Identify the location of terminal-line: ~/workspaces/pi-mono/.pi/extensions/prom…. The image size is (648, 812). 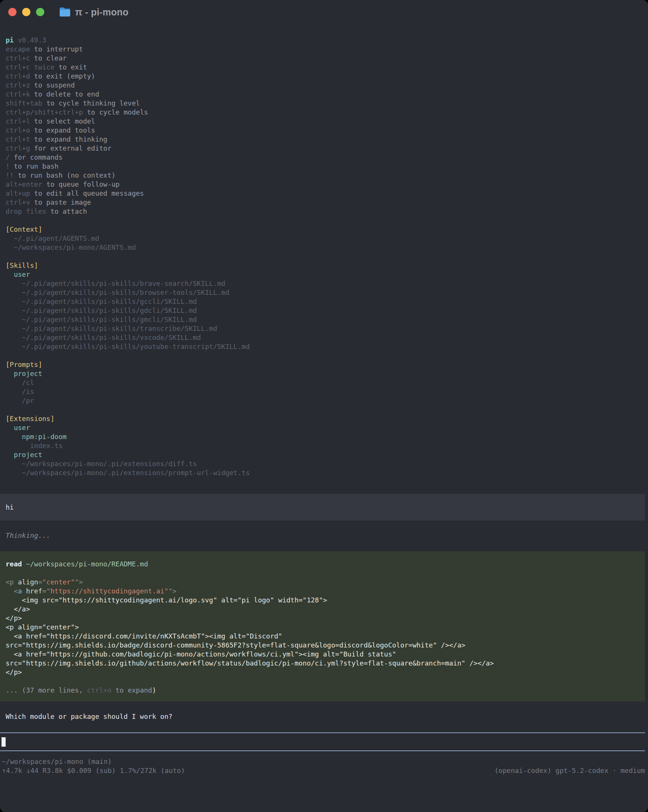
(324, 473).